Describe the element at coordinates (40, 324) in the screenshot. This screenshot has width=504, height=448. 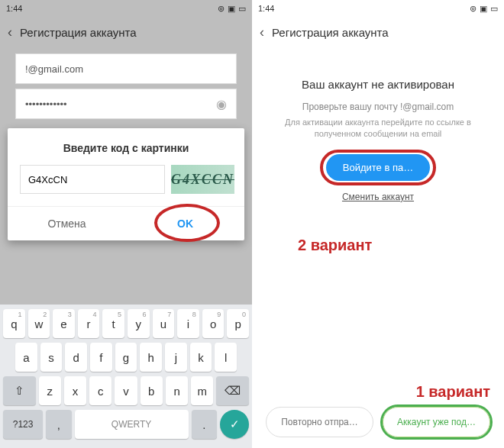
I see `key-w: w2` at that location.